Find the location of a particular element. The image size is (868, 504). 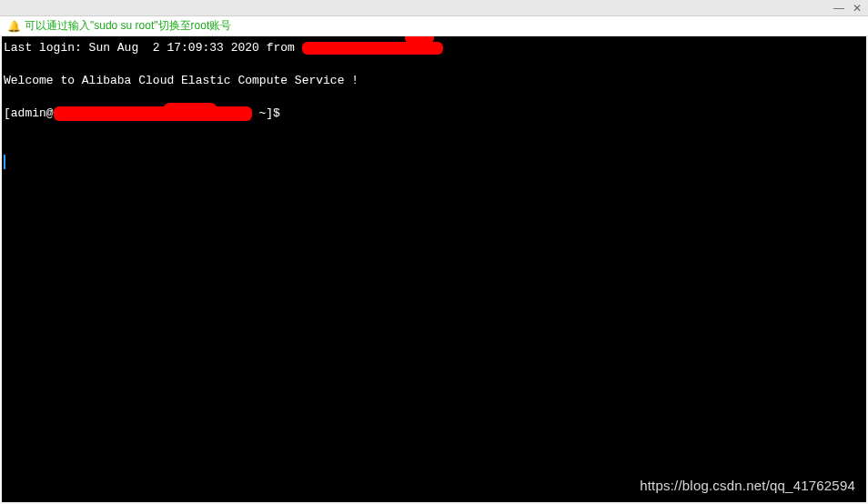

terminal-line-last-login: Last login: Sun Aug 2 17:09:33 2020 from is located at coordinates (434, 48).